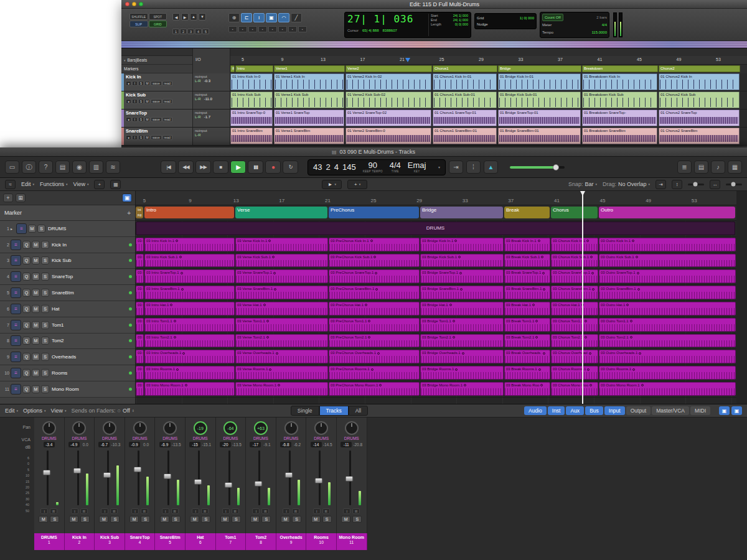 The width and height of the screenshot is (747, 560). I want to click on audio-region: 01 Breakdown SnareBtm, so click(620, 136).